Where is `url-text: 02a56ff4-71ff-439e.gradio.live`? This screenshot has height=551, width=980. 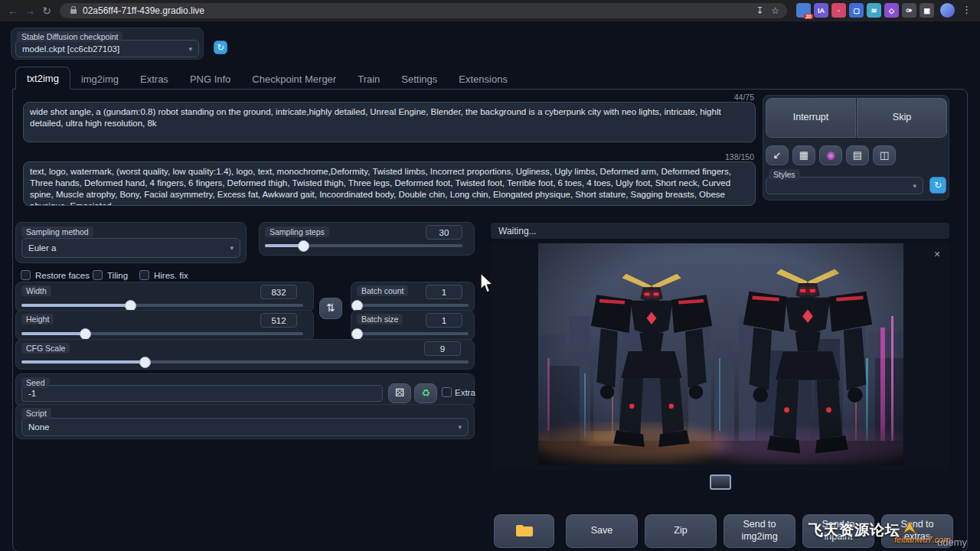
url-text: 02a56ff4-71ff-439e.gradio.live is located at coordinates (144, 11).